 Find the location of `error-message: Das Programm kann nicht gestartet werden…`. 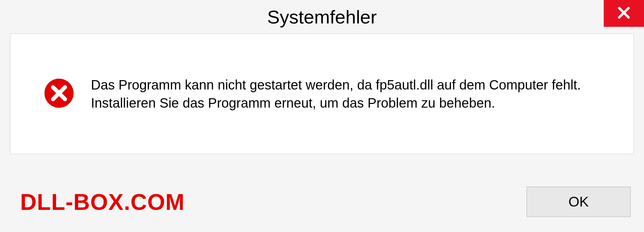

error-message: Das Programm kann nicht gestartet werden… is located at coordinates (345, 94).